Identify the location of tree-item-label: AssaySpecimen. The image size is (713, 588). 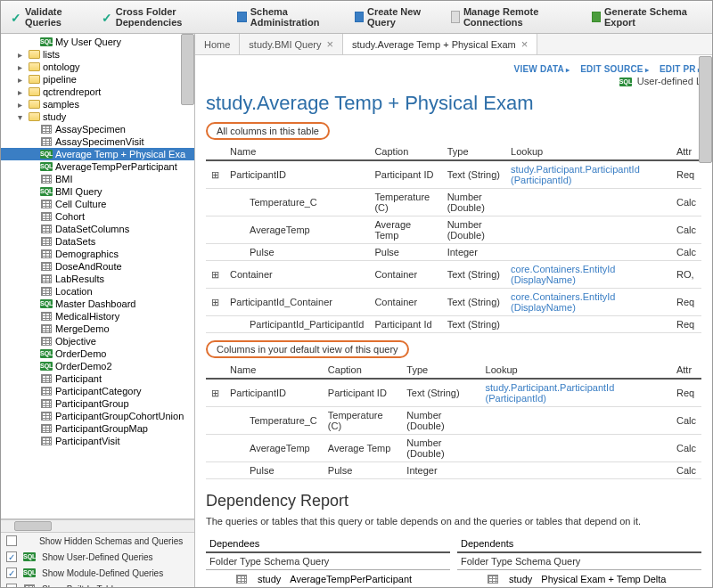
(91, 129).